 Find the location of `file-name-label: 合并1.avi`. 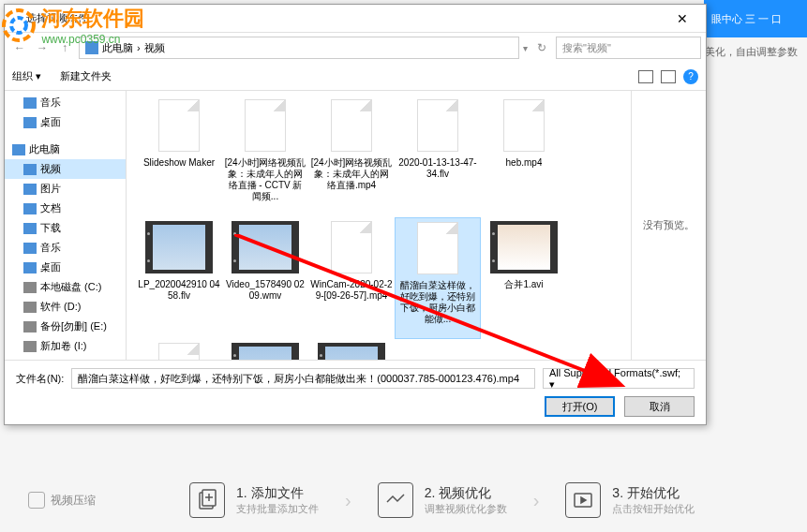

file-name-label: 合并1.avi is located at coordinates (523, 285).